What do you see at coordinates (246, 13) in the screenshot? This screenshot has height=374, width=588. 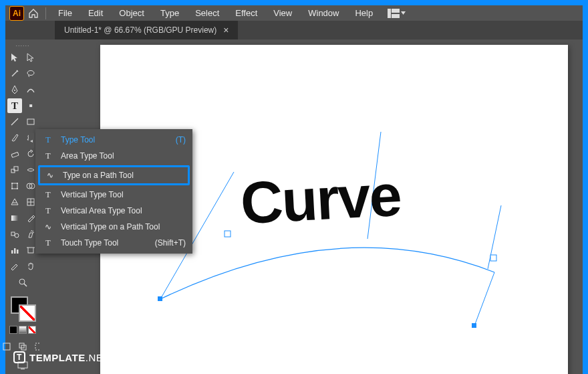 I see `menu-effect: Effect` at bounding box center [246, 13].